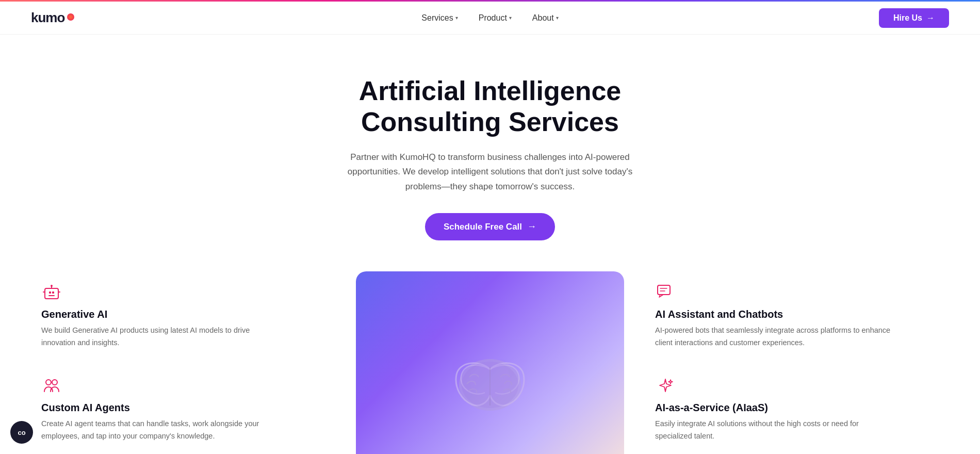  I want to click on chat-icon, so click(665, 292).